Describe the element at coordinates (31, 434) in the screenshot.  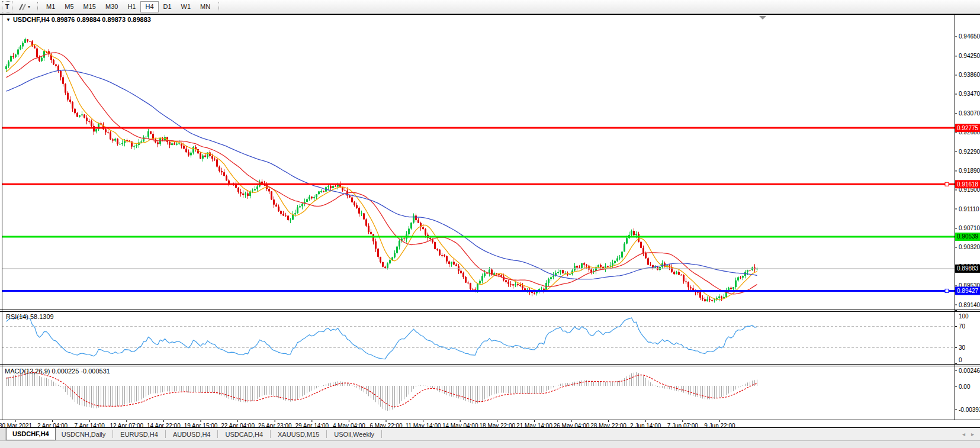
I see `tab-usdchf-h4: USDCHF,H4` at that location.